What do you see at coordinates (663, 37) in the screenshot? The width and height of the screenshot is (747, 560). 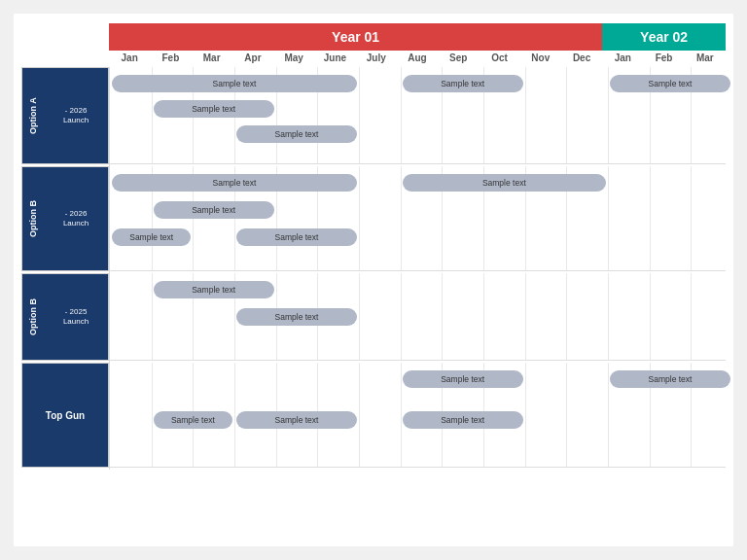 I see `year2-label: Year 02` at bounding box center [663, 37].